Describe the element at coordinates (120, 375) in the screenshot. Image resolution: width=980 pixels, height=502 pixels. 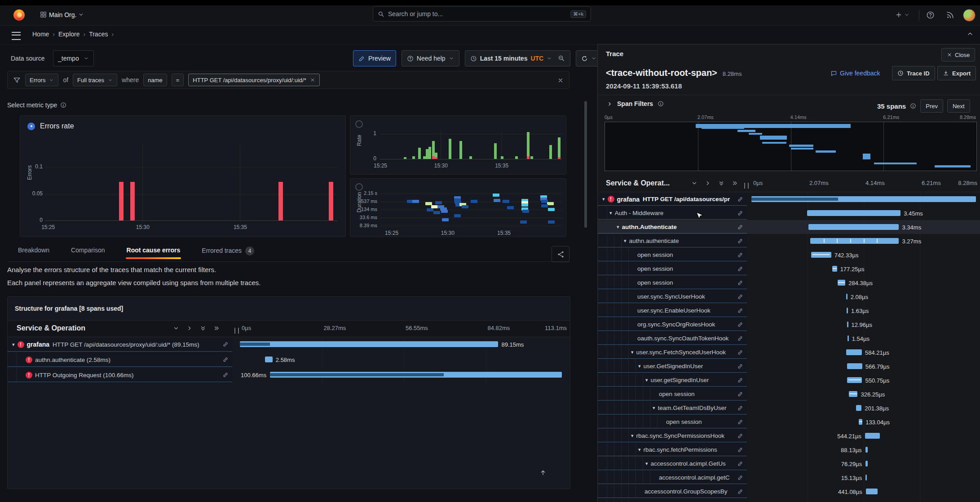
I see `span-name-cell: !HTTP Outgoing Request (100.66ms)` at that location.